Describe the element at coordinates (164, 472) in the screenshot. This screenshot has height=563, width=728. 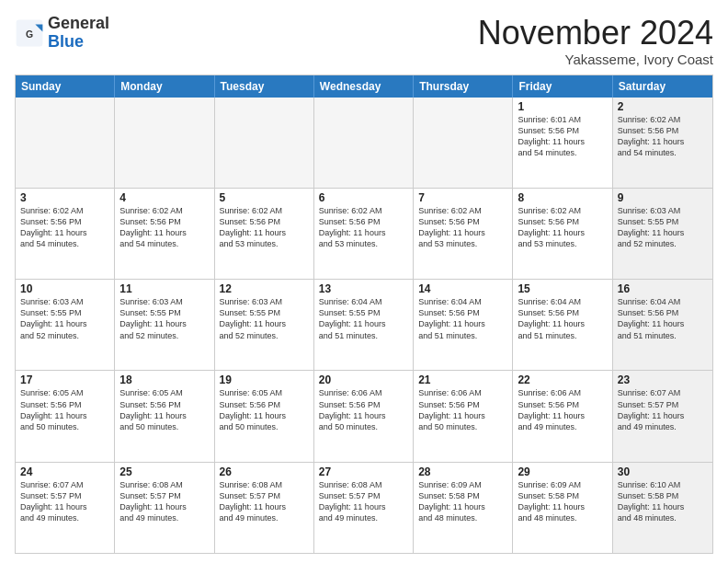
I see `day-number: 25` at that location.